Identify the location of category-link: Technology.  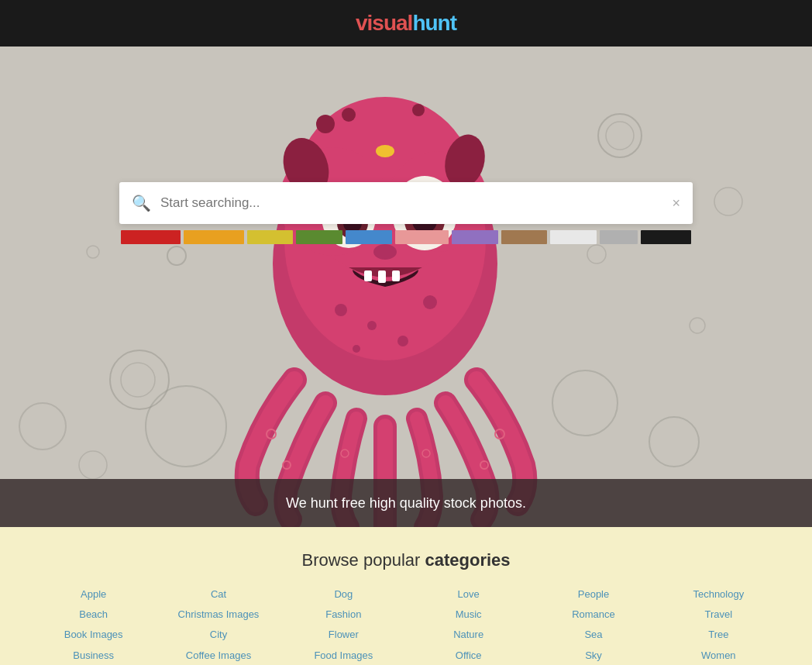
(718, 594).